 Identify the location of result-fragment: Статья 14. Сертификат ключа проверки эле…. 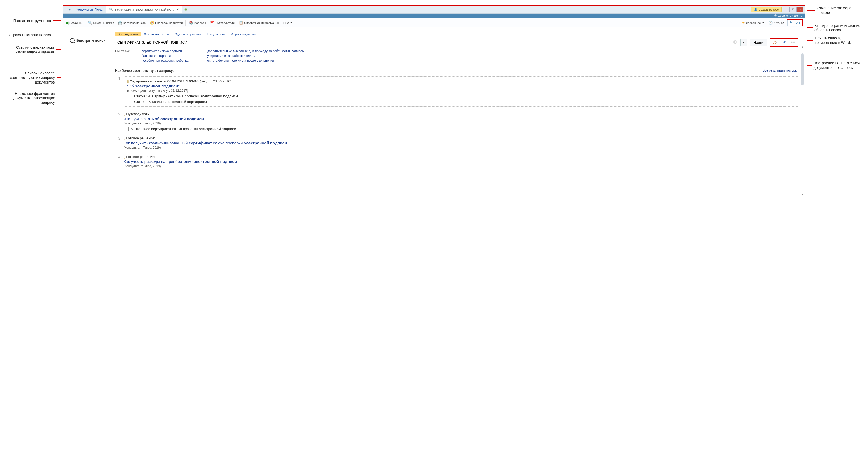
(463, 96).